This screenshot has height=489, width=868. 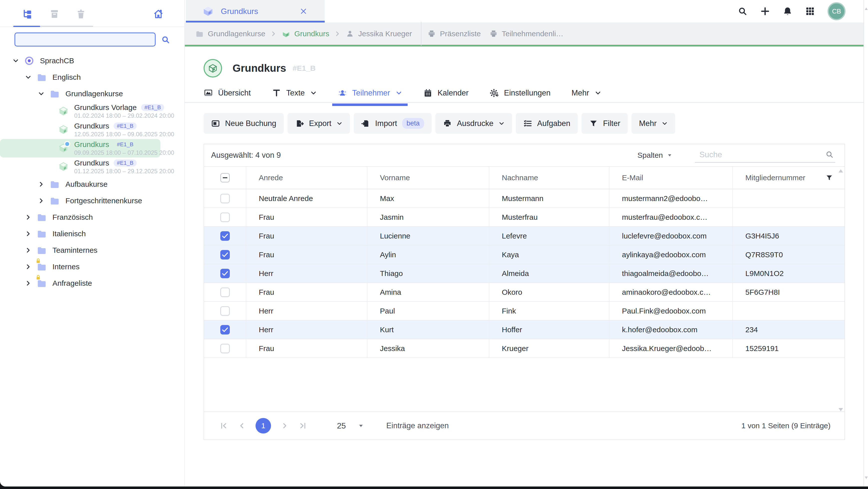 What do you see at coordinates (92, 217) in the screenshot?
I see `tree-item-franz-sisch: Französisch` at bounding box center [92, 217].